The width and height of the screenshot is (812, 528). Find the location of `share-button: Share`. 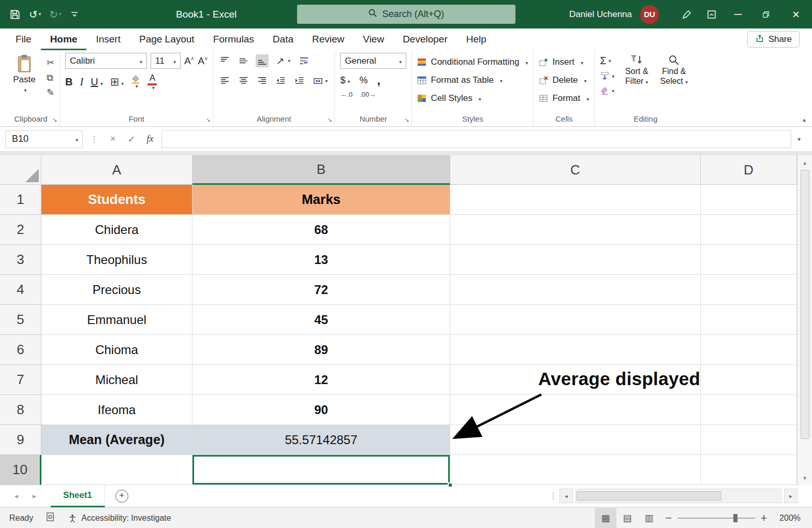

share-button: Share is located at coordinates (773, 39).